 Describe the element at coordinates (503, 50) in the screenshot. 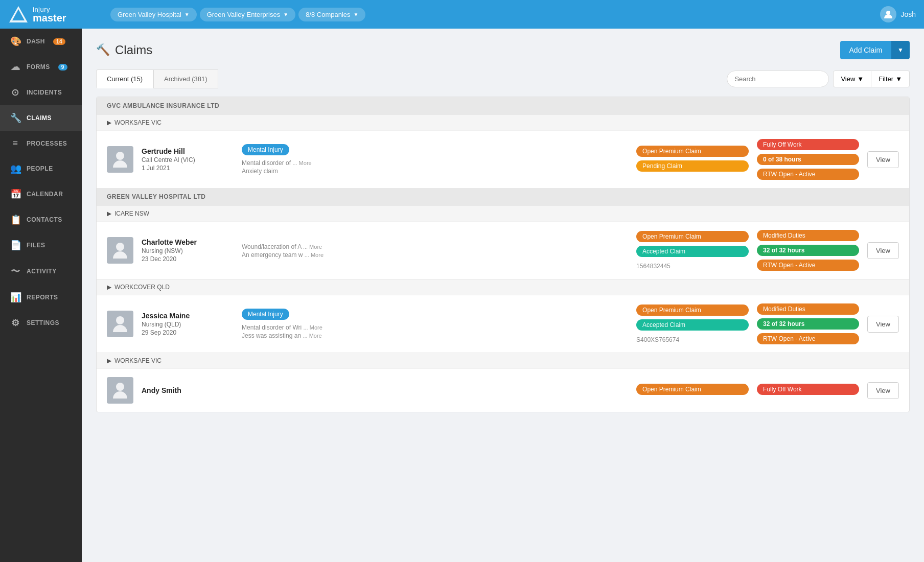

I see `page-header: 🔨 Claims Add Claim ▼` at that location.